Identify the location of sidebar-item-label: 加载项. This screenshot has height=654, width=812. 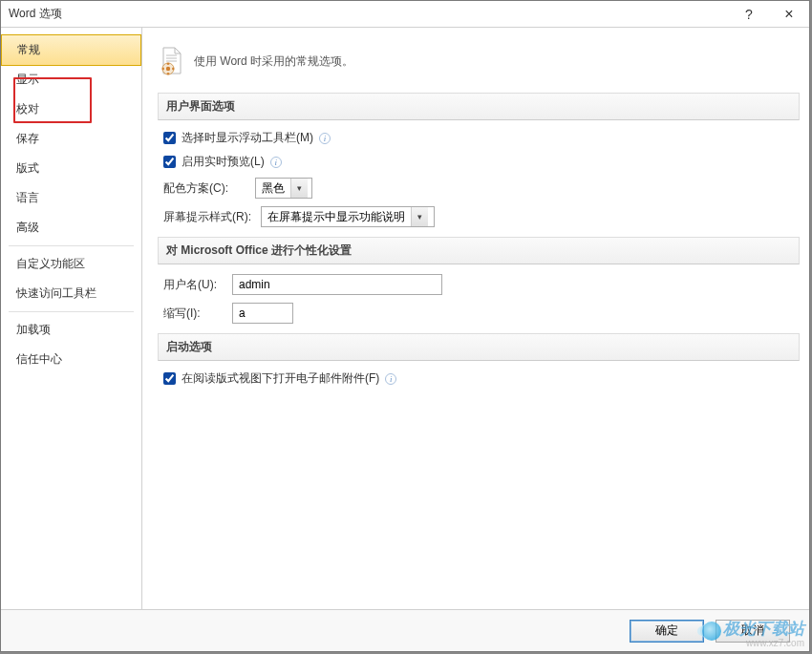
(33, 329).